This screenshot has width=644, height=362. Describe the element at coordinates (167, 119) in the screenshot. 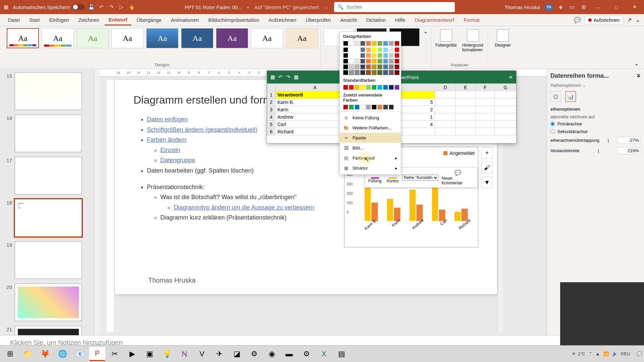

I see `bullet-link: Daten einfügen` at that location.